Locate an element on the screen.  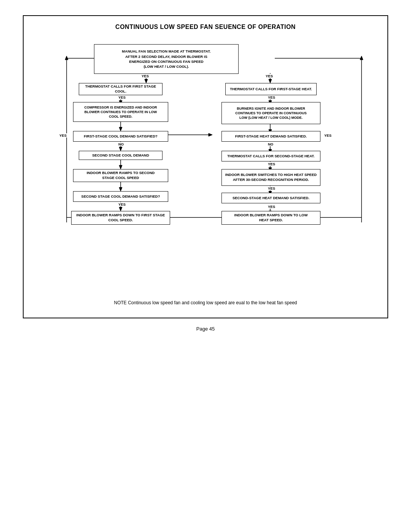
cool-blower-ramps-text: INDOOR BLOWER RAMPS TO SECOND STAGE COOL… is located at coordinates (121, 176).